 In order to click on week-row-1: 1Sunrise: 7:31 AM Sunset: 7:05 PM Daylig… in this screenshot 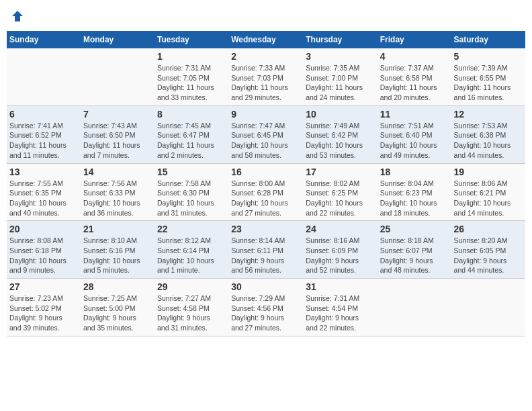, I will do `click(266, 77)`.